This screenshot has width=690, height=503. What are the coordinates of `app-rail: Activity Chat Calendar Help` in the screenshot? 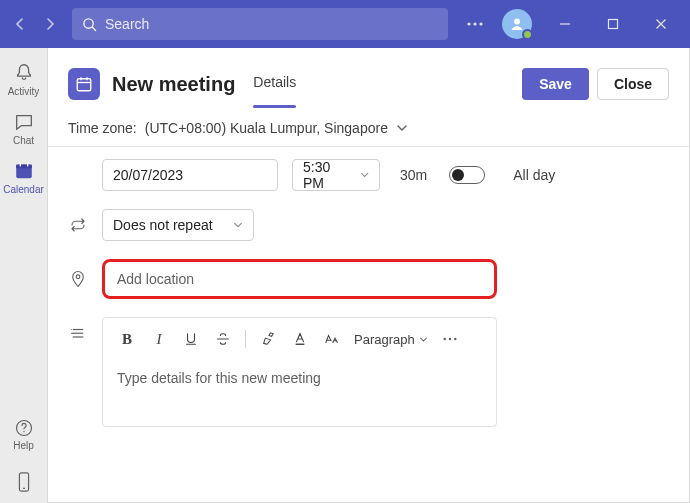 It's located at (24, 276).